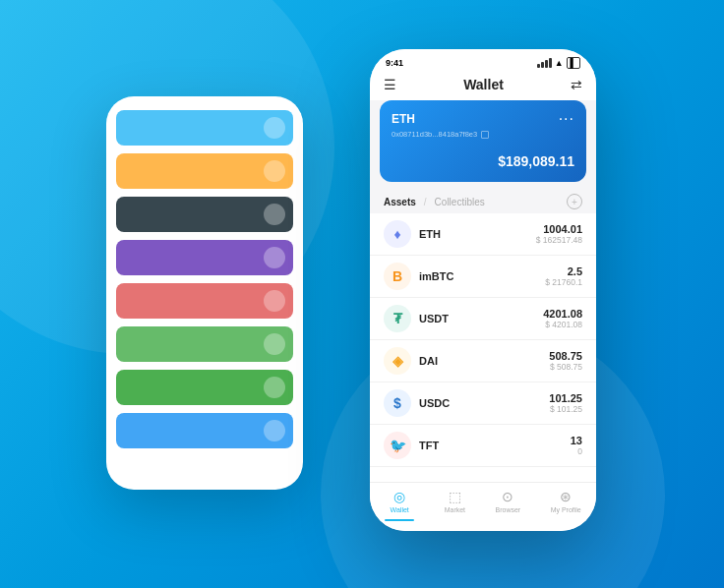  What do you see at coordinates (559, 63) in the screenshot?
I see `wifi-icon: ▲` at bounding box center [559, 63].